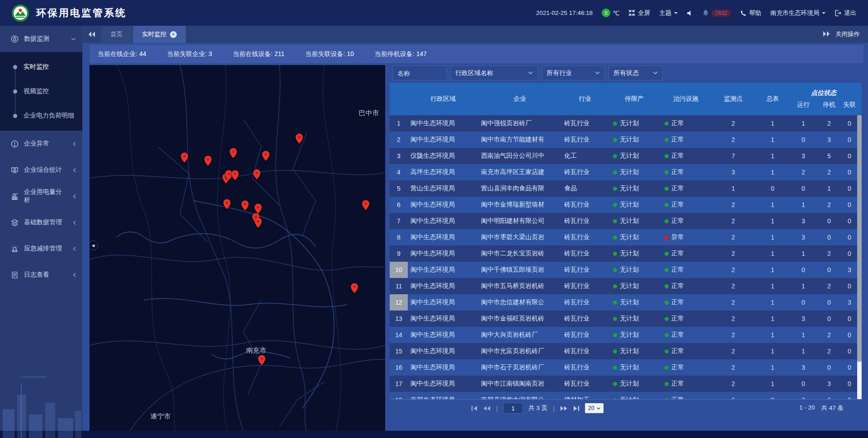  I want to click on help-button: 帮助, so click(750, 13).